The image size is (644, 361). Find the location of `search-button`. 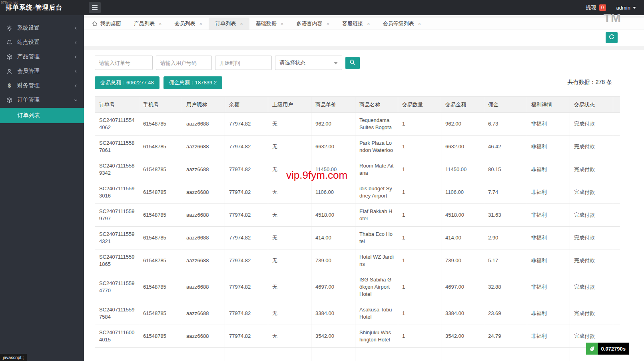

search-button is located at coordinates (353, 63).